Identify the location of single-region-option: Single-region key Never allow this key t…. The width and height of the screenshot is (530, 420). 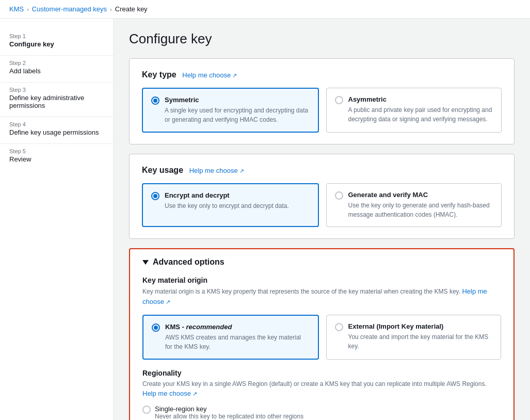
(322, 413).